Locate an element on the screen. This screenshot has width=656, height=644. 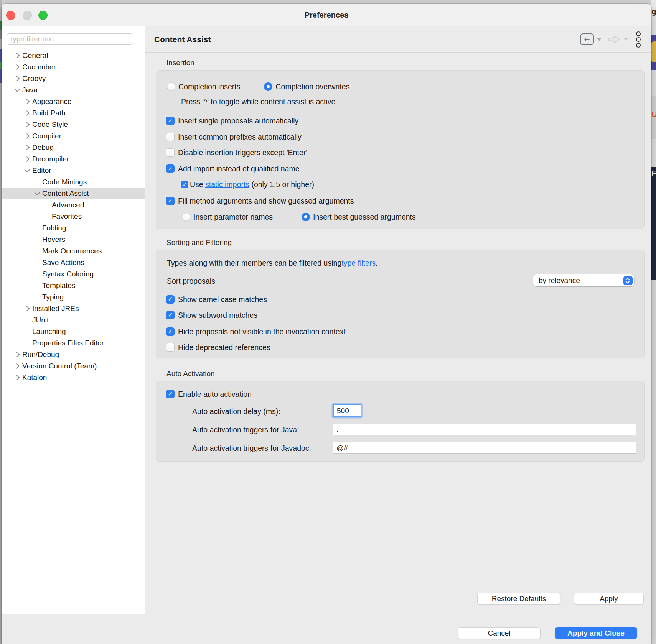
disable-insertion-triggers-checkbox is located at coordinates (170, 153).